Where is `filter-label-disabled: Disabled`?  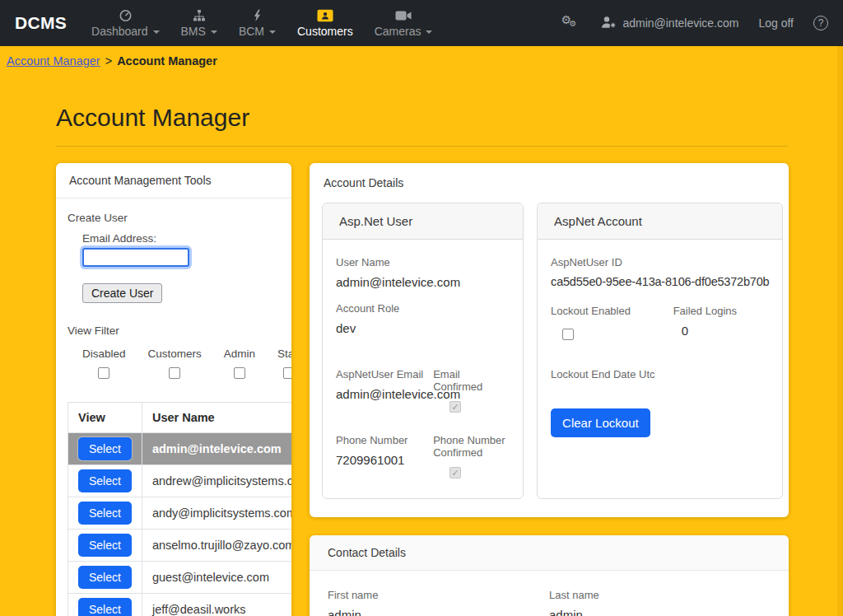 filter-label-disabled: Disabled is located at coordinates (104, 354).